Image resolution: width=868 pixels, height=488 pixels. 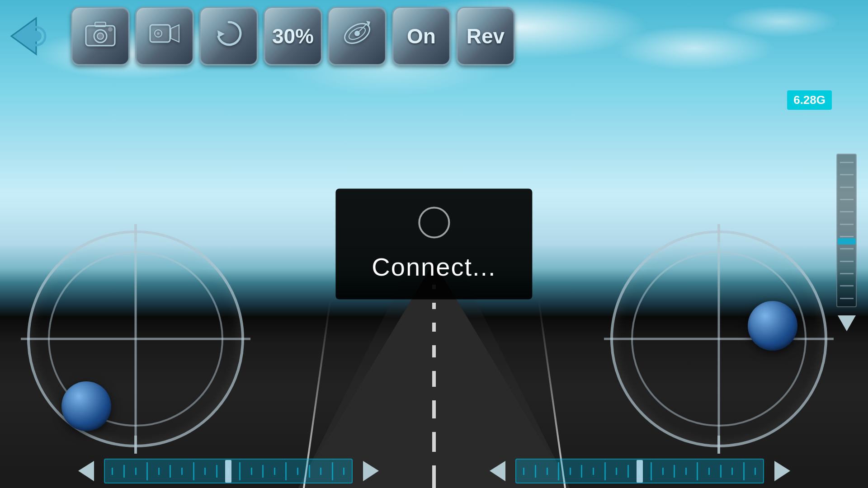 What do you see at coordinates (165, 36) in the screenshot?
I see `video-icon` at bounding box center [165, 36].